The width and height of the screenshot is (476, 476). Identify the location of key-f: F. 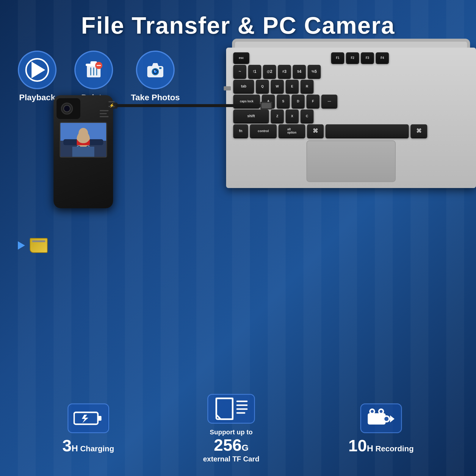
(313, 101).